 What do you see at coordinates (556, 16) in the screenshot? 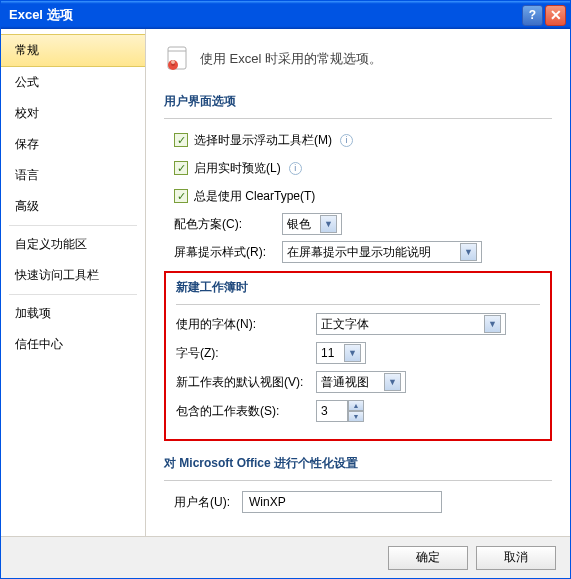
I see `close-button: ✕` at bounding box center [556, 16].